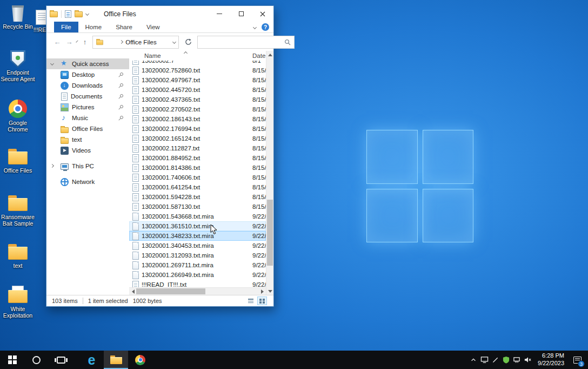 The width and height of the screenshot is (588, 369). Describe the element at coordinates (263, 14) in the screenshot. I see `close-button` at that location.